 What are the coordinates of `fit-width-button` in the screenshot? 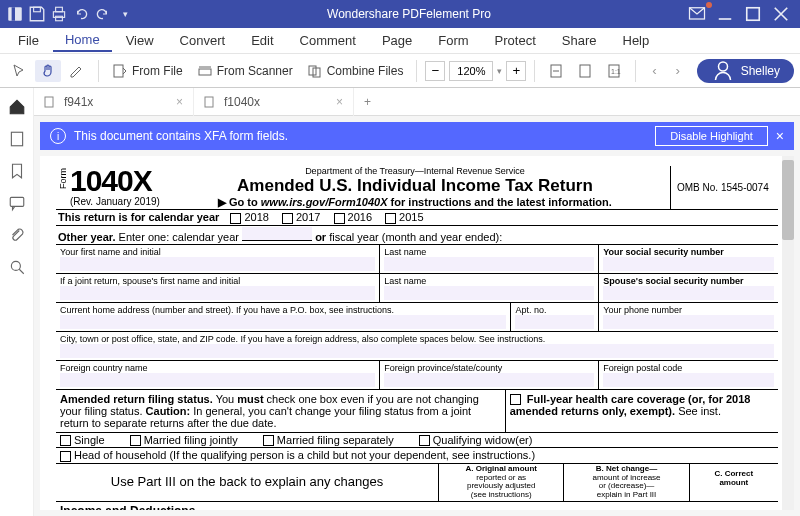 It's located at (556, 71).